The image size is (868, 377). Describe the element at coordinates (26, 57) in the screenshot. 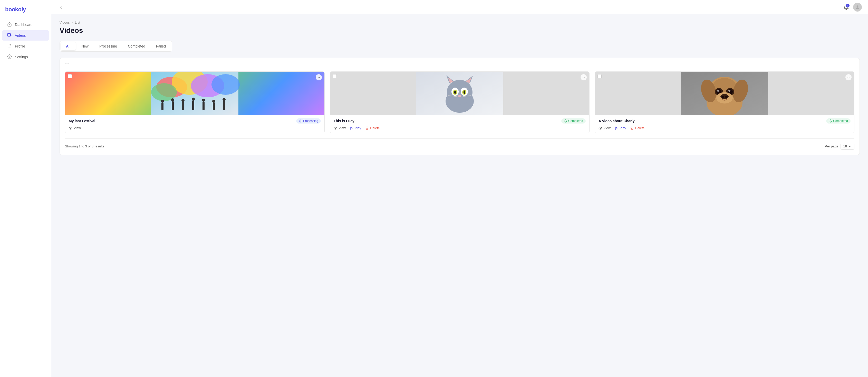

I see `sidebar-item-settings: Settings` at that location.